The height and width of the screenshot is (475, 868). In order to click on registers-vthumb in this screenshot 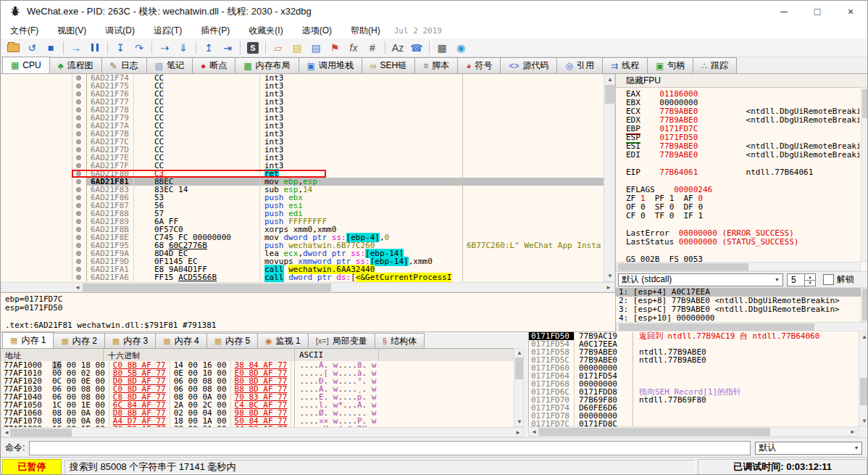, I will do `click(865, 104)`.